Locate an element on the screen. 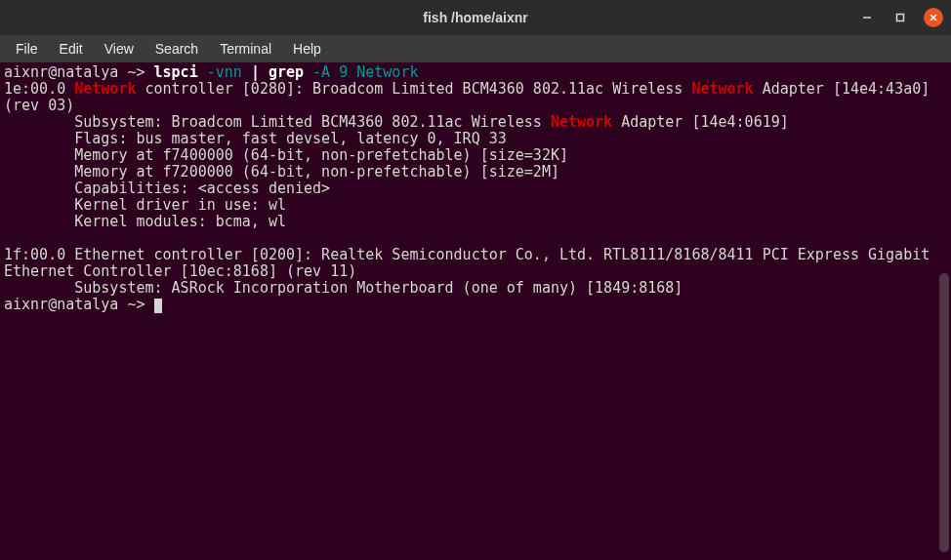 The height and width of the screenshot is (560, 951). cmd-args-vnn: -vnn is located at coordinates (225, 72).